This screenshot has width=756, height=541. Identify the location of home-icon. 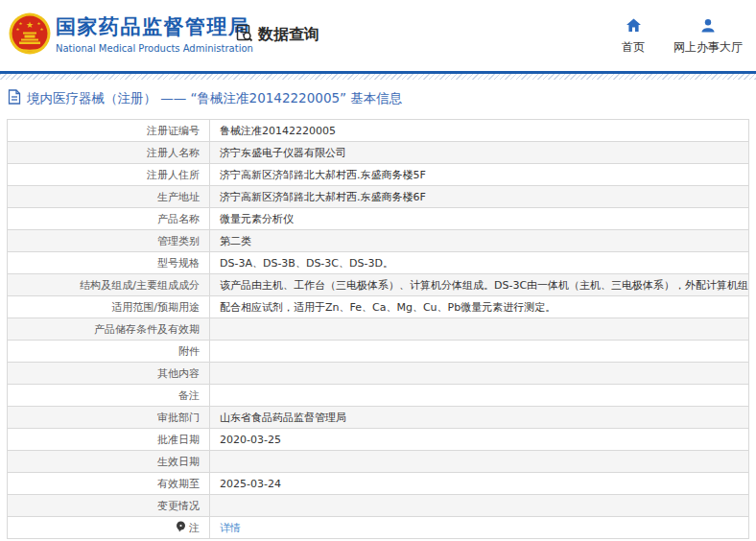
(633, 27).